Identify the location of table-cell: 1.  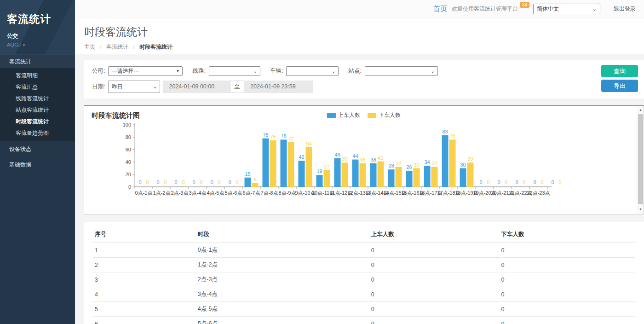
(144, 250).